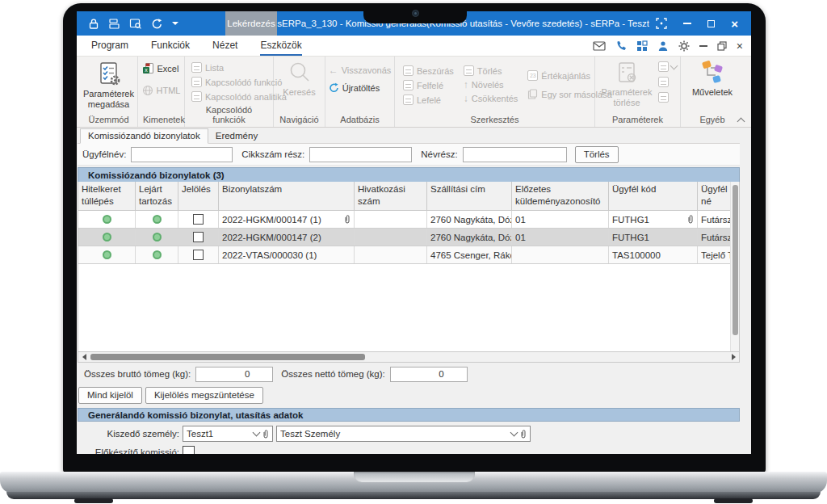  I want to click on reload-icon, so click(334, 87).